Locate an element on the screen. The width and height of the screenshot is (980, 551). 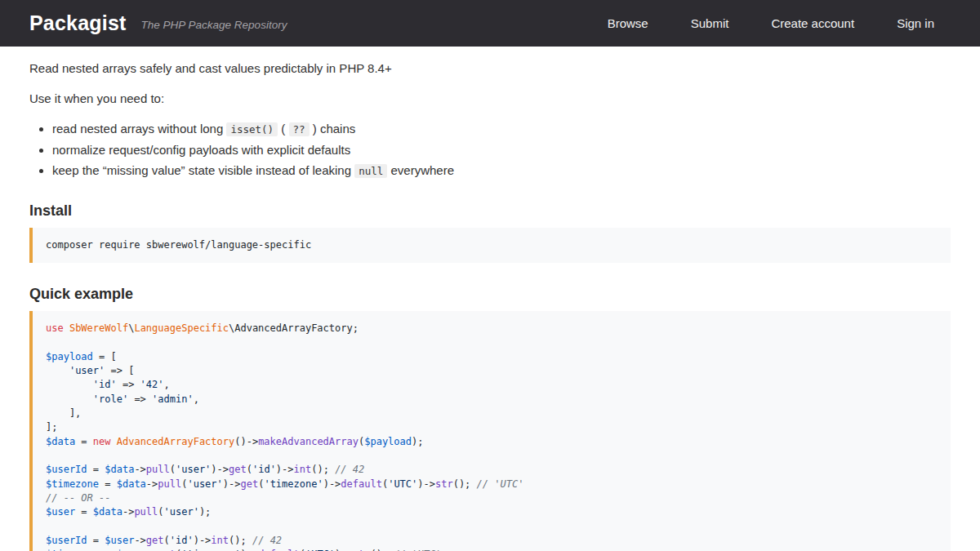
inline-code: isset() is located at coordinates (252, 129).